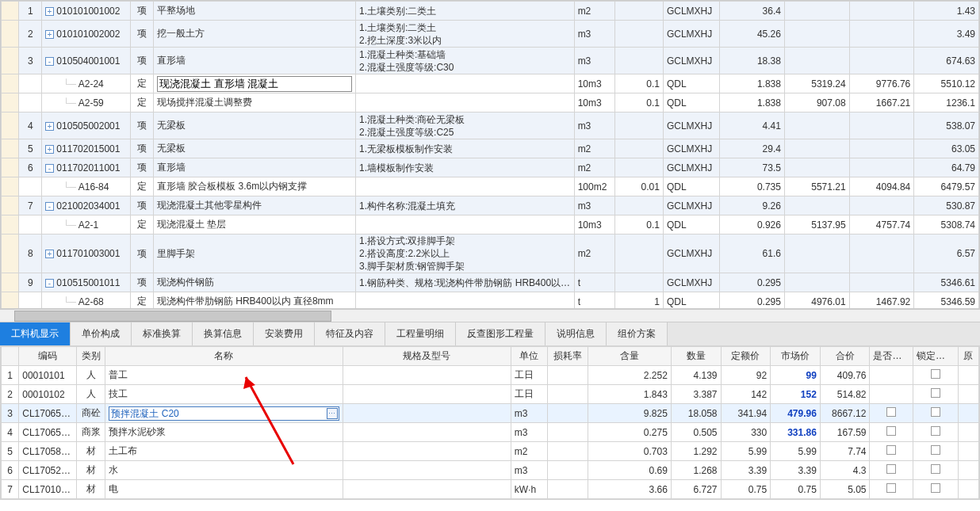 The width and height of the screenshot is (980, 511). I want to click on tab-1: 单价构成, so click(101, 334).